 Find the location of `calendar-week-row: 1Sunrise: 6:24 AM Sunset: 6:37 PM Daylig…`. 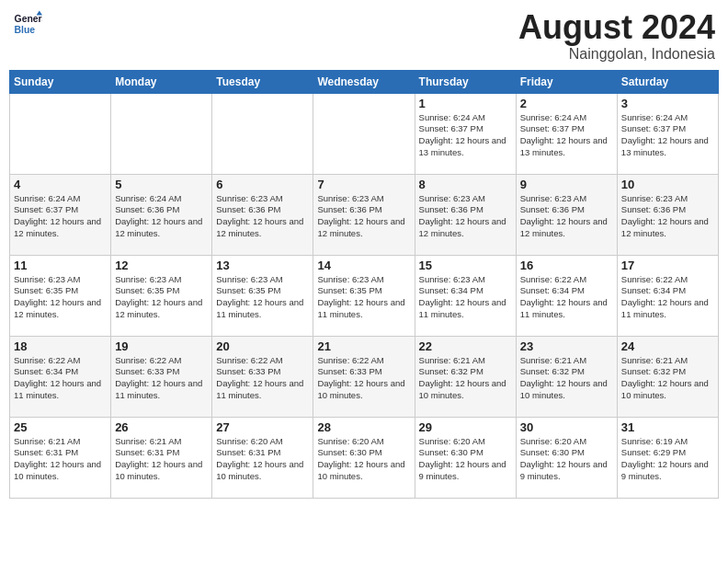

calendar-week-row: 1Sunrise: 6:24 AM Sunset: 6:37 PM Daylig… is located at coordinates (364, 133).